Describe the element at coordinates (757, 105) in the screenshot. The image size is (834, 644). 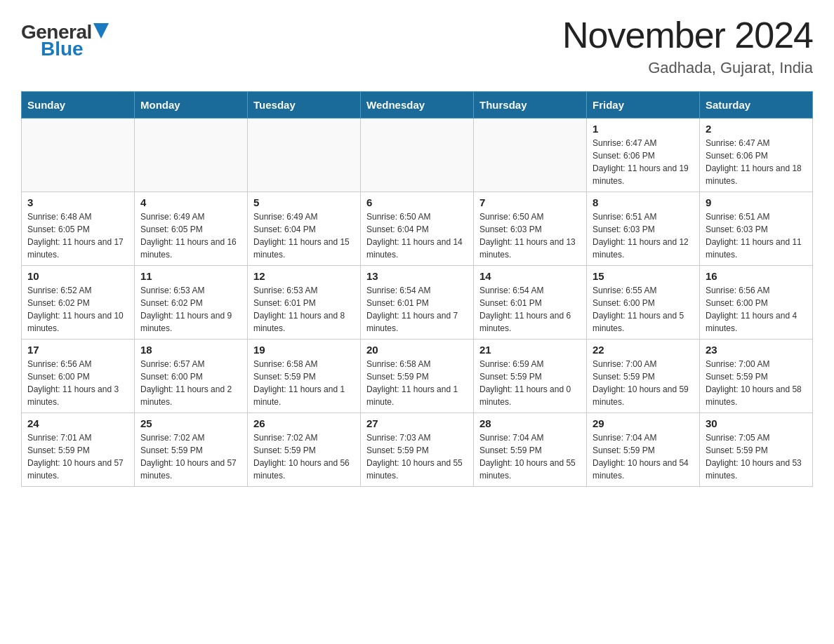
I see `weekday-header-saturday: Saturday` at that location.